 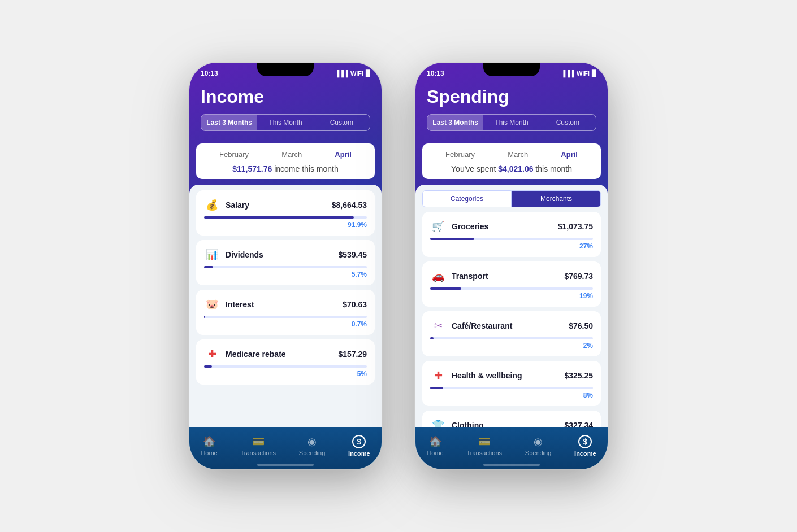 I want to click on income-nav-icon: $, so click(x=359, y=442).